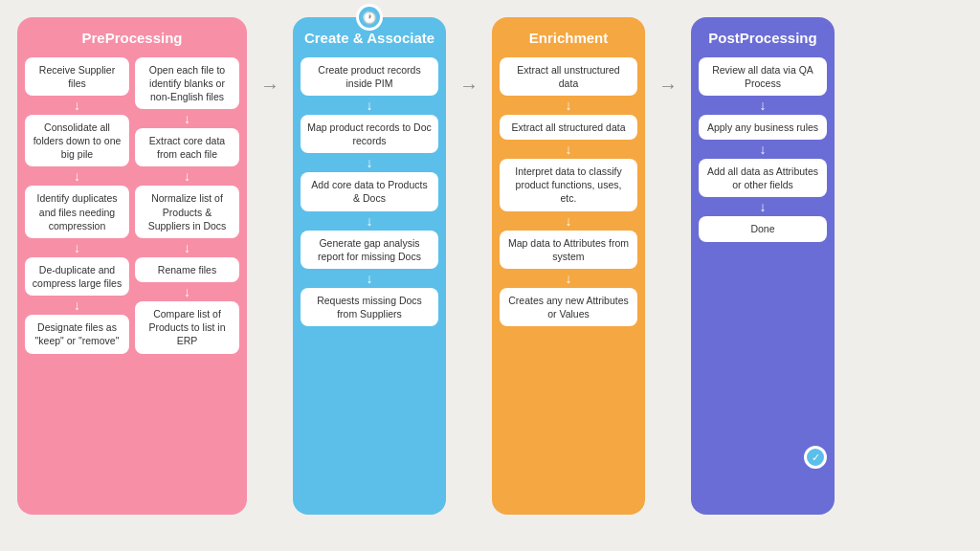 The image size is (980, 551). Describe the element at coordinates (77, 206) in the screenshot. I see `preprocessing-left: Receive Supplier files ↓ Consolidate all…` at that location.